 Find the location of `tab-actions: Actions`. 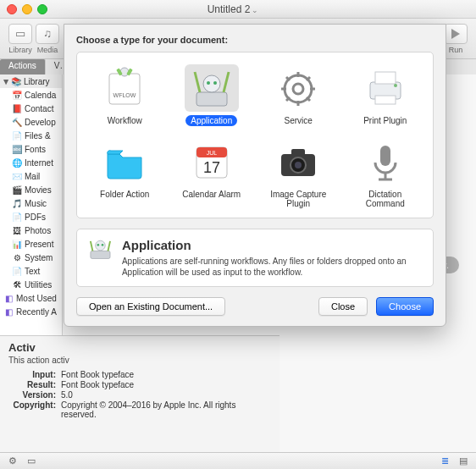

tab-actions: Actions is located at coordinates (23, 67).